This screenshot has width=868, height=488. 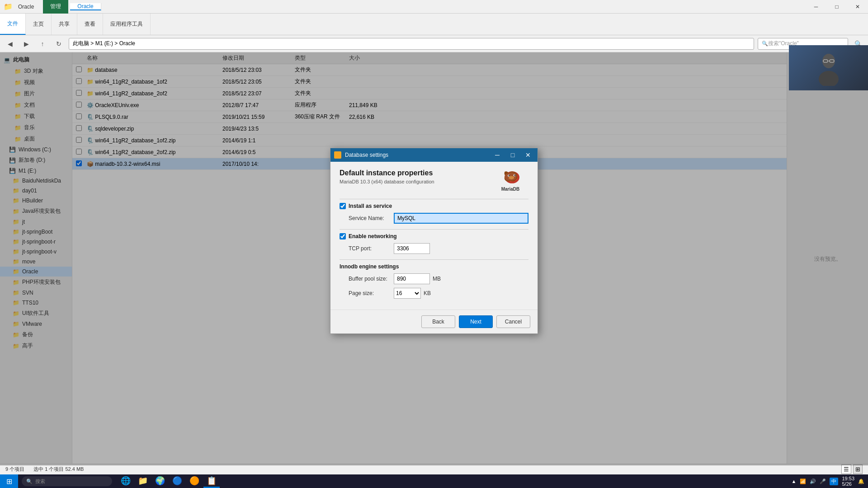 What do you see at coordinates (434, 180) in the screenshot?
I see `dialog-header: Default instance properties MariaDB 10.3…` at bounding box center [434, 180].